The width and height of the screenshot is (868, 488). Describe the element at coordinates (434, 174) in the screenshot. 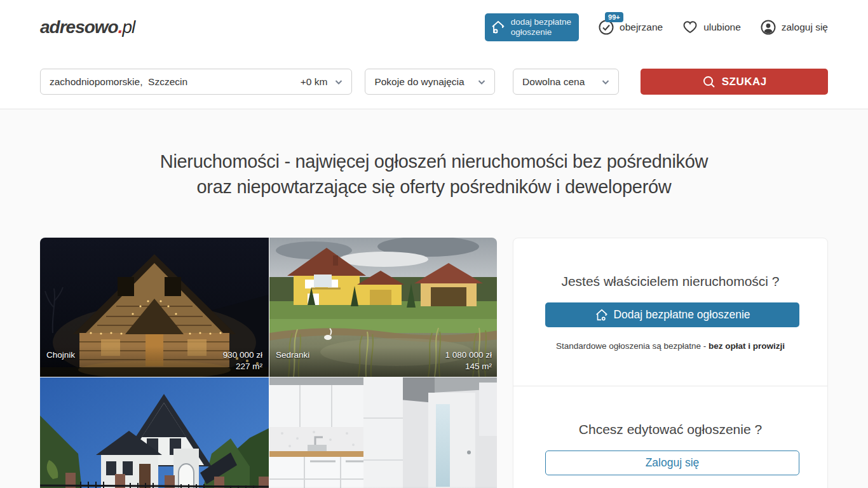

I see `page-title: Nieruchomości - najwięcej ogłoszeń nieru…` at that location.